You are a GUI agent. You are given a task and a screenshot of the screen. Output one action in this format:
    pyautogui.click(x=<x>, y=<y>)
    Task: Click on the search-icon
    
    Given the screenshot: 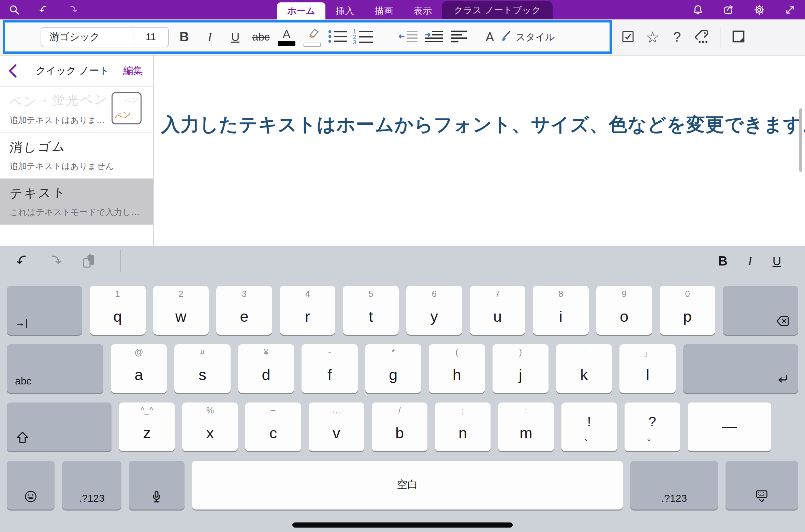 What is the action you would take?
    pyautogui.click(x=14, y=10)
    